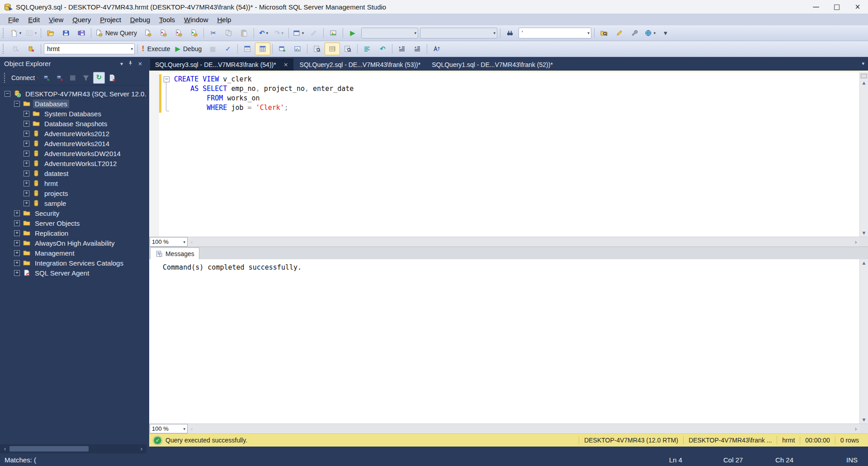 The height and width of the screenshot is (466, 868). Describe the element at coordinates (635, 33) in the screenshot. I see `tools-button` at that location.